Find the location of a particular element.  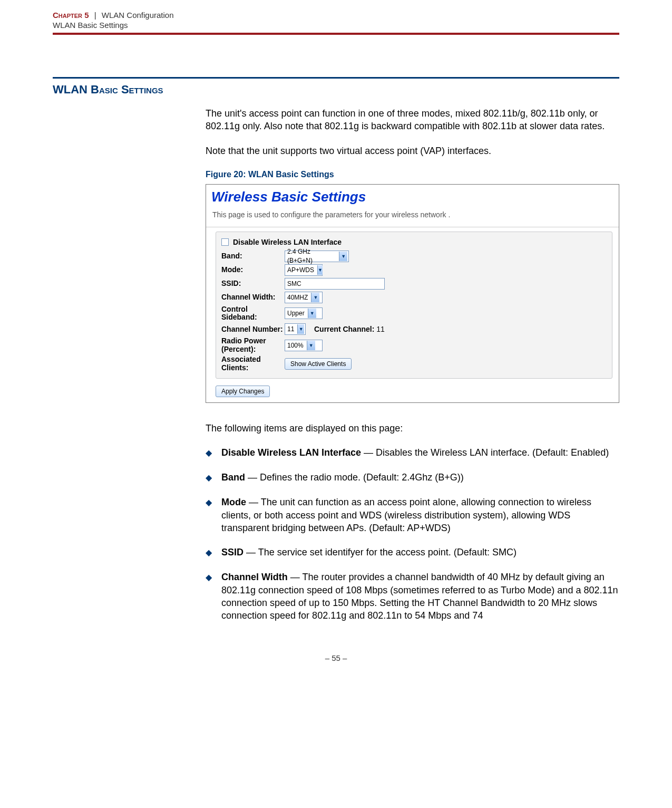

disable-wlan-label: Disable Wireless LAN Interface is located at coordinates (287, 243).